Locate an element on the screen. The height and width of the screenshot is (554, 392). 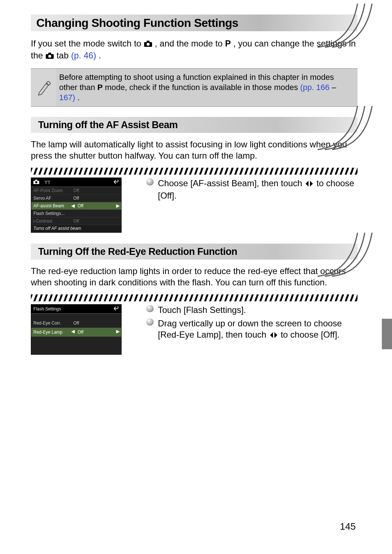
text-run: , and the mode to is located at coordinates (190, 44).